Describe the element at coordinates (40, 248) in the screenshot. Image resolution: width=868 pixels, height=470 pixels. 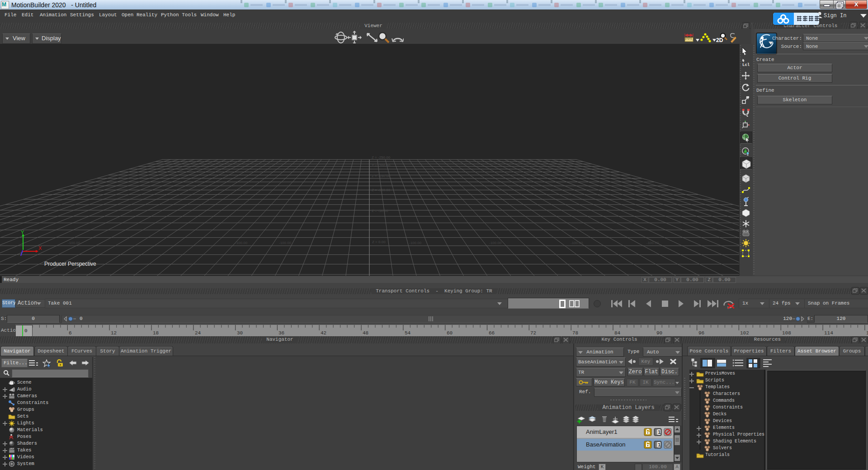
I see `svg-text: X` at that location.